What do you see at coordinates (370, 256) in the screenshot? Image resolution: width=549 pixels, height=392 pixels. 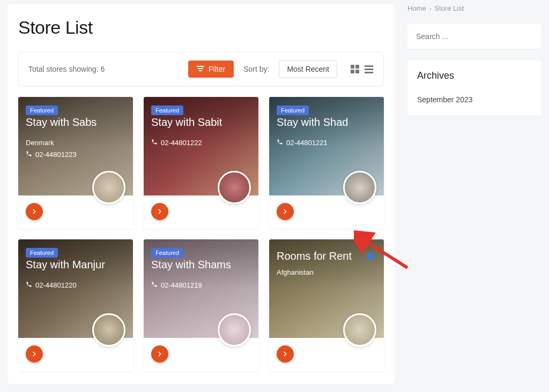 I see `verified-badge-icon` at bounding box center [370, 256].